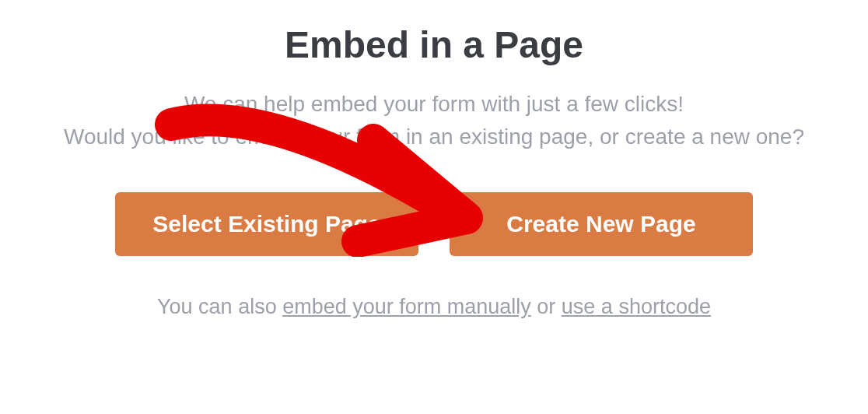 The height and width of the screenshot is (414, 868). What do you see at coordinates (636, 307) in the screenshot?
I see `use-shortcode-link: use a shortcode` at bounding box center [636, 307].